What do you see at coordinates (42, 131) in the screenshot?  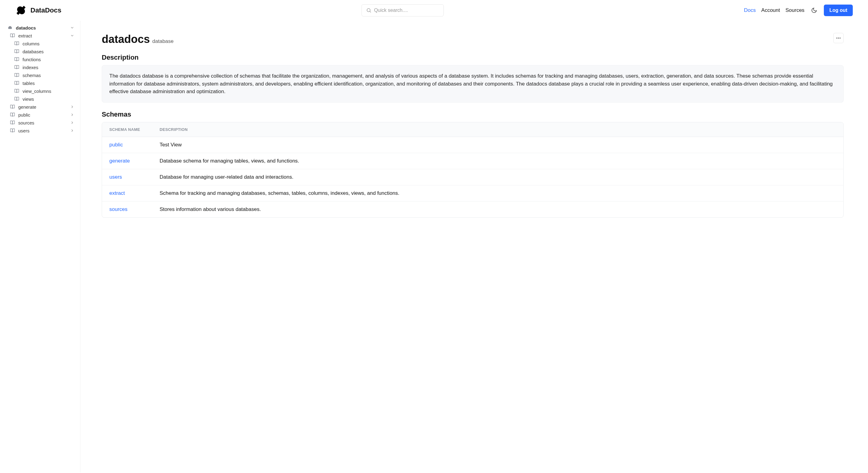 I see `sidebar-item-label: users` at bounding box center [42, 131].